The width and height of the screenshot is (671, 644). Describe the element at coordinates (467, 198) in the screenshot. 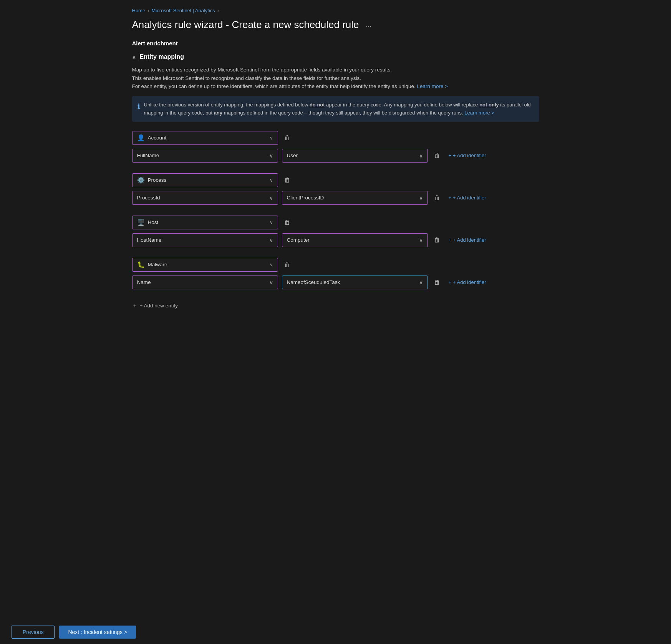

I see `add-process-identifier-button: + + Add identifier` at that location.